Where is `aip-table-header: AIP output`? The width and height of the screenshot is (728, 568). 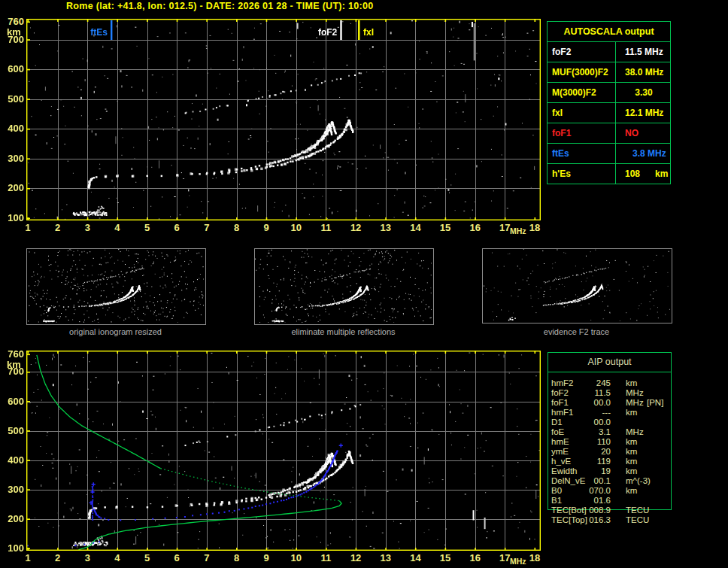 aip-table-header: AIP output is located at coordinates (609, 363).